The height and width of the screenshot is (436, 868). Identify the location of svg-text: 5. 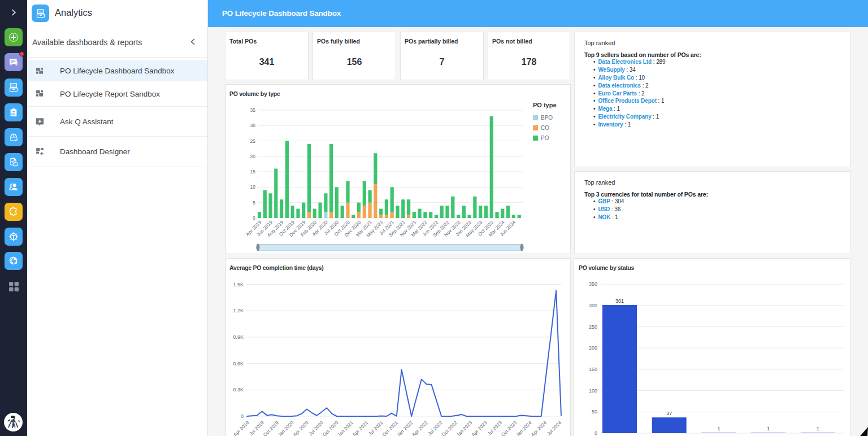
(254, 203).